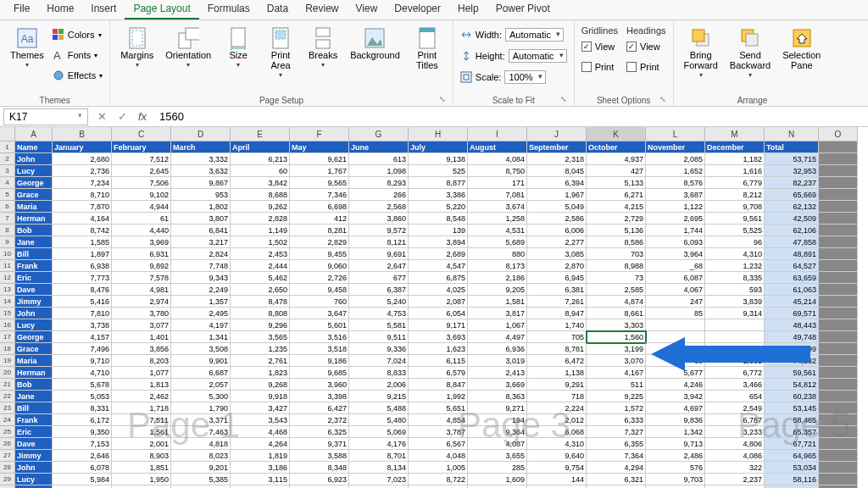 The image size is (868, 488). Describe the element at coordinates (676, 480) in the screenshot. I see `data-cell: 9,703` at that location.